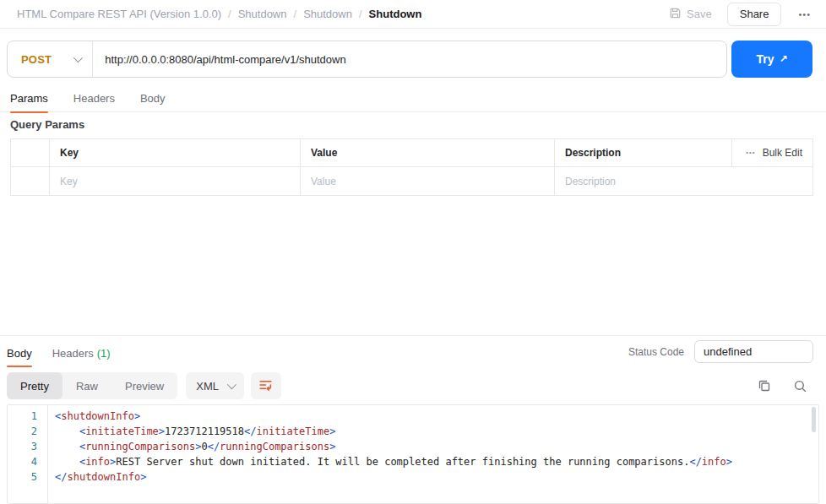  What do you see at coordinates (265, 387) in the screenshot?
I see `format-icon` at bounding box center [265, 387].